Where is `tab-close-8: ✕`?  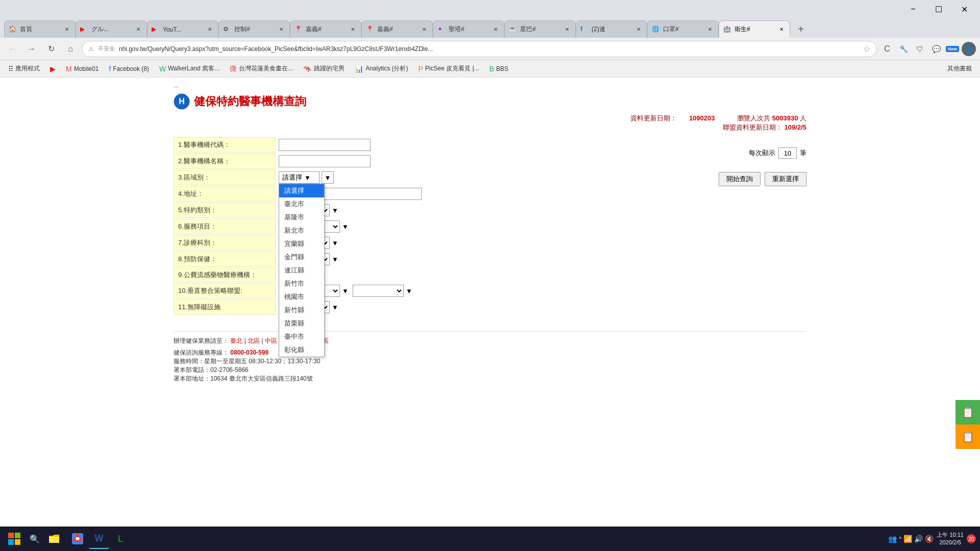 tab-close-8: ✕ is located at coordinates (567, 30).